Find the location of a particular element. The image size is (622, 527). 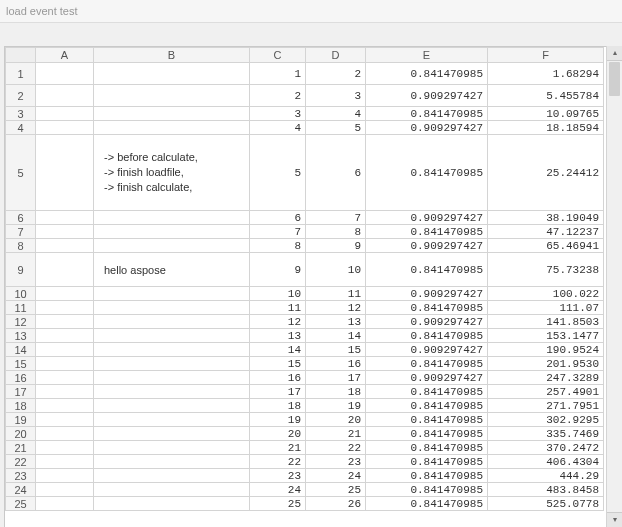

row-header: 15 is located at coordinates (21, 364).